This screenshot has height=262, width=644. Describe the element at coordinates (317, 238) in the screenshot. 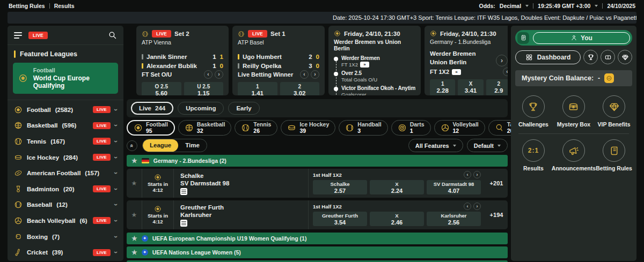

I see `league-header-uefa-u19-women: ★ ✦ UEFA European Championship U19 Women…` at that location.